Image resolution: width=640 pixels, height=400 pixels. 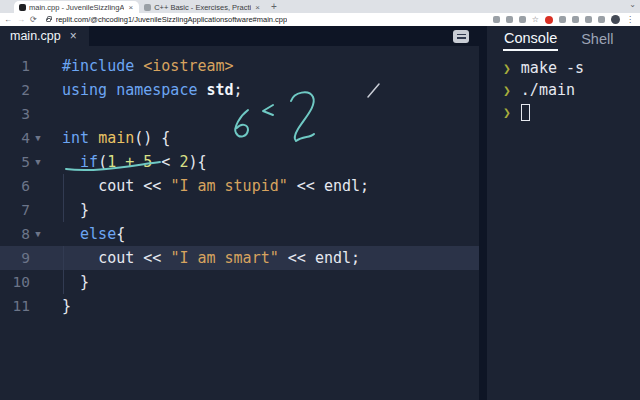 I want to click on code-line: 8▼ else{, so click(x=240, y=234).